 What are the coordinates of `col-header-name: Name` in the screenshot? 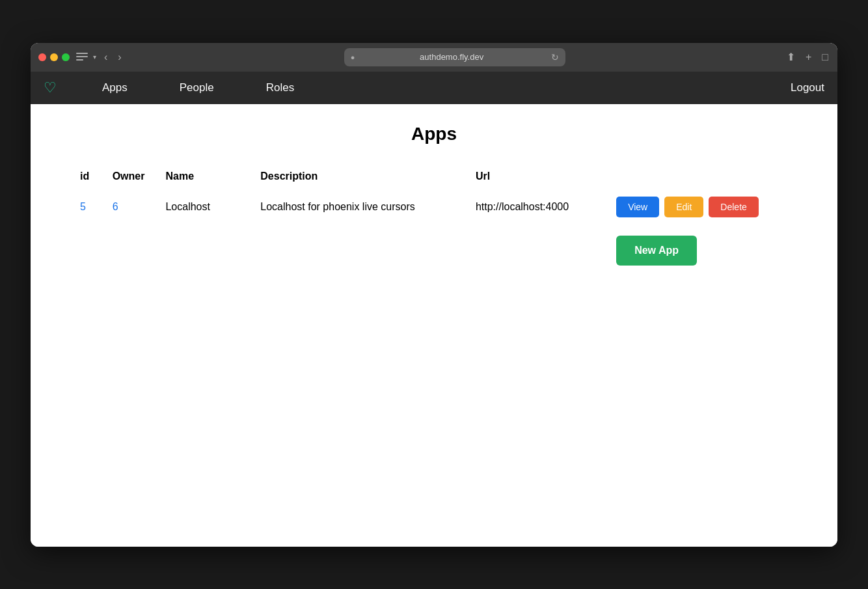 It's located at (202, 176).